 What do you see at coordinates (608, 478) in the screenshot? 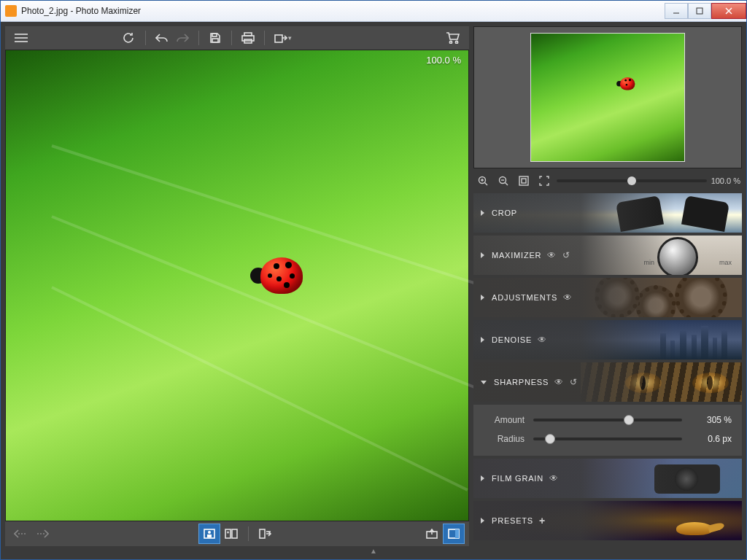
I see `panel-film-grain: FILM GRAIN 👁` at bounding box center [608, 478].